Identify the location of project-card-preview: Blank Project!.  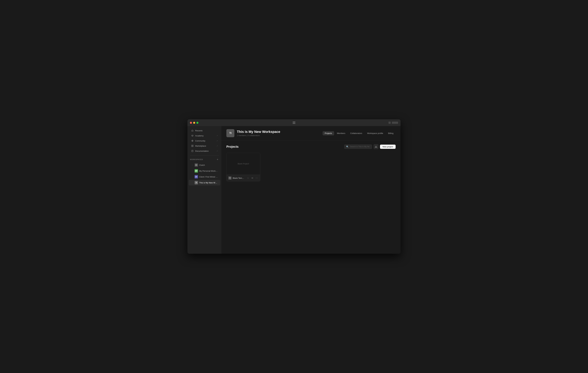
(243, 164).